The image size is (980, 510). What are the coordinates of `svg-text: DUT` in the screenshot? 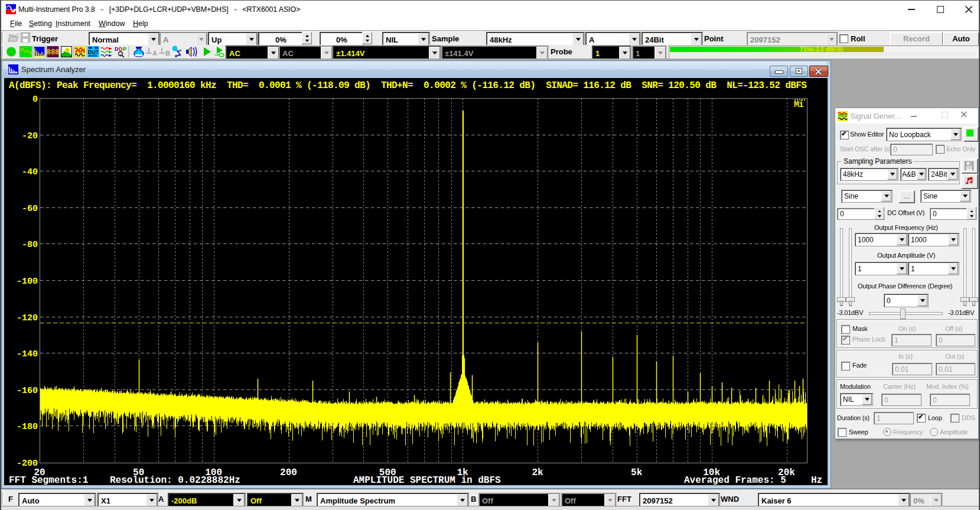 It's located at (93, 52).